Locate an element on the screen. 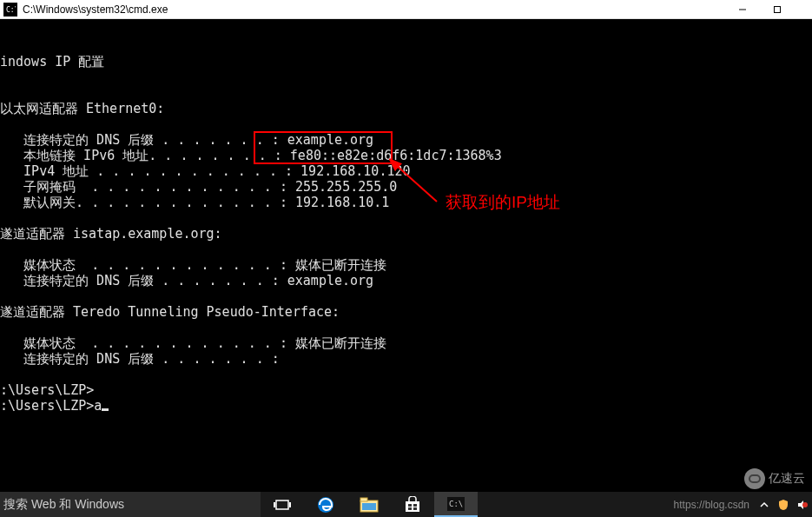  csdn-url-text: https://blog.csdn is located at coordinates (714, 504).